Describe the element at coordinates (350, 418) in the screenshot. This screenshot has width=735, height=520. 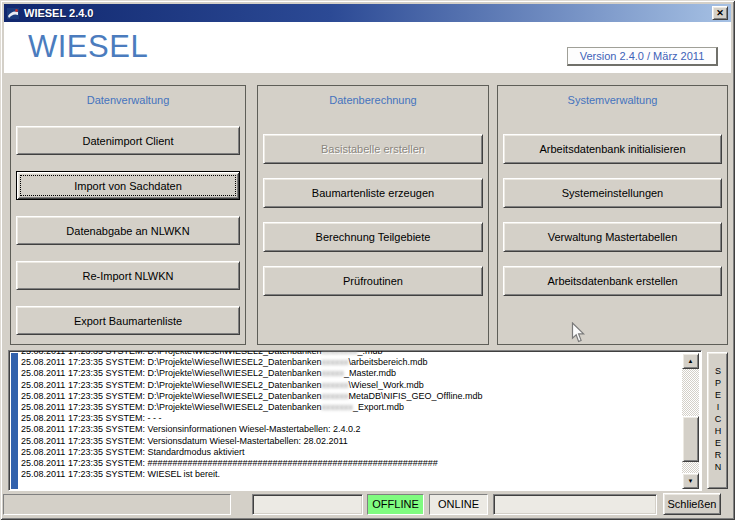
I see `log-line: 25.08.2011 17:23:35 SYSTEM: - - -` at that location.